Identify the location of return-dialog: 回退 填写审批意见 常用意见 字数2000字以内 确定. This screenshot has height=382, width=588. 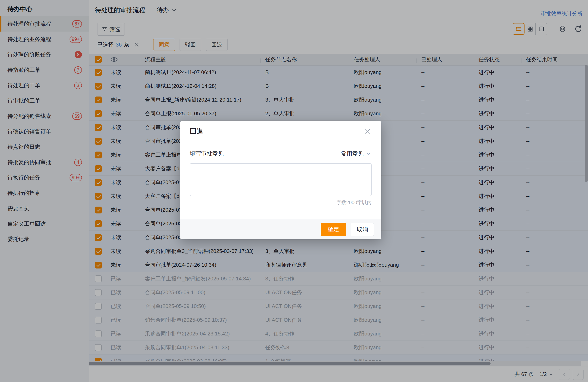
(281, 180).